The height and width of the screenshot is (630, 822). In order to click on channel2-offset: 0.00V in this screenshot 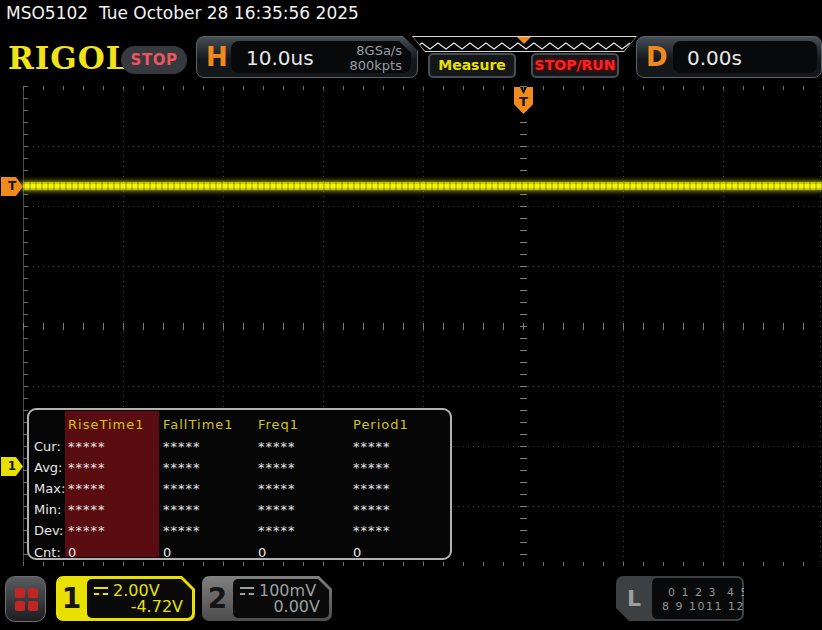, I will do `click(296, 606)`.